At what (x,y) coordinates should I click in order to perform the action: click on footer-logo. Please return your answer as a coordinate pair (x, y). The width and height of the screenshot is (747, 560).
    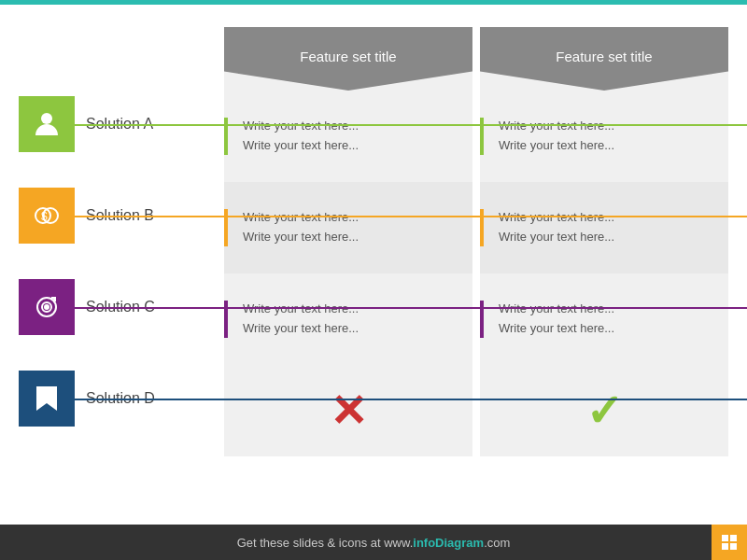
    Looking at the image, I should click on (729, 542).